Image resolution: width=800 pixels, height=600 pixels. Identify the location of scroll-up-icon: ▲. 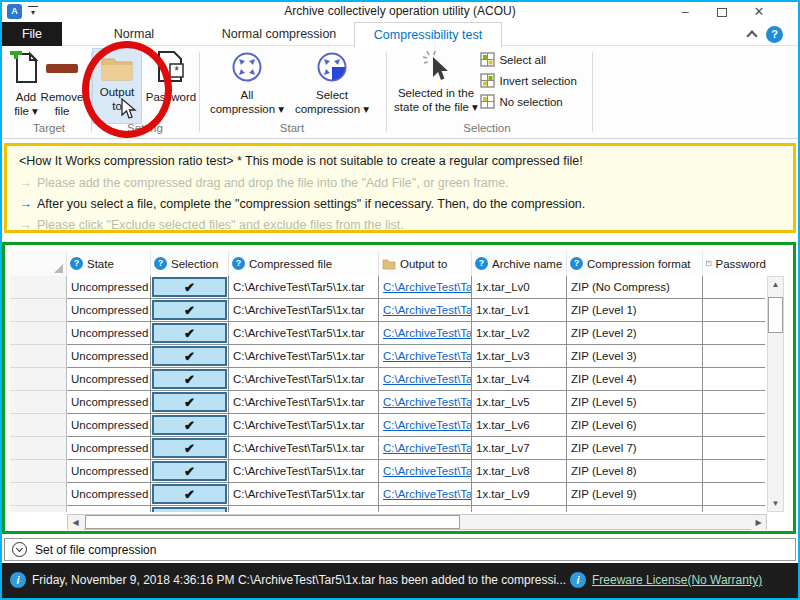
(776, 284).